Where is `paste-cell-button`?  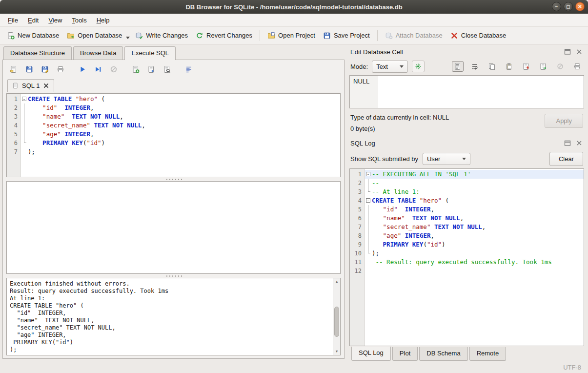
paste-cell-button is located at coordinates (509, 66).